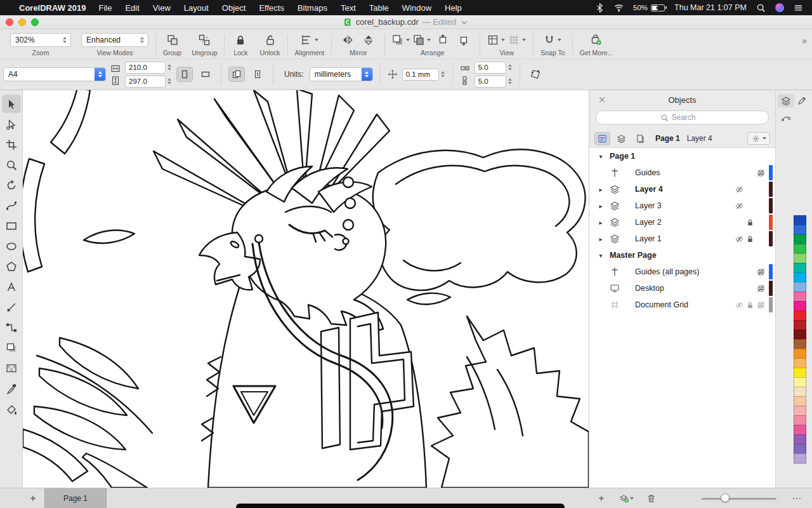  Describe the element at coordinates (11, 124) in the screenshot. I see `shape-tool` at that location.